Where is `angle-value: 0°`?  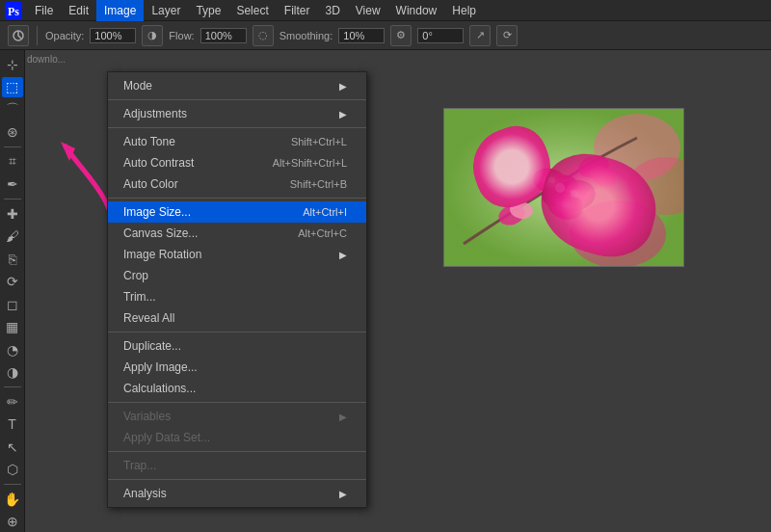 angle-value: 0° is located at coordinates (440, 36).